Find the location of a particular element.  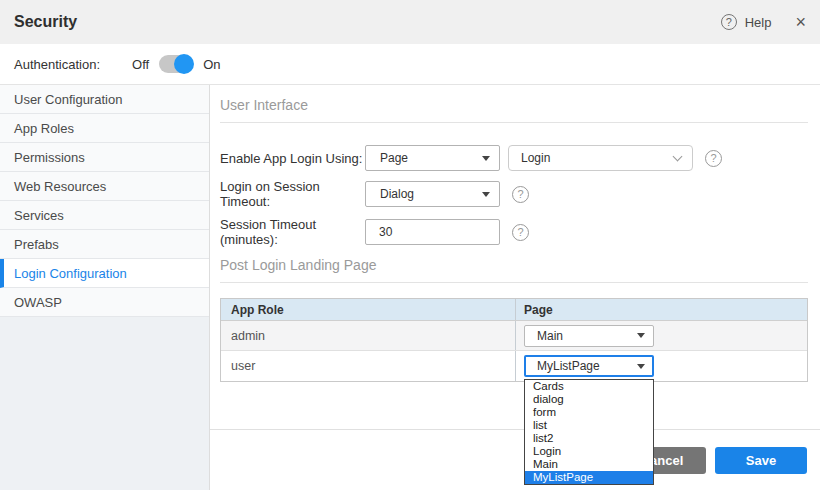

admin-page-select: Main is located at coordinates (589, 336).